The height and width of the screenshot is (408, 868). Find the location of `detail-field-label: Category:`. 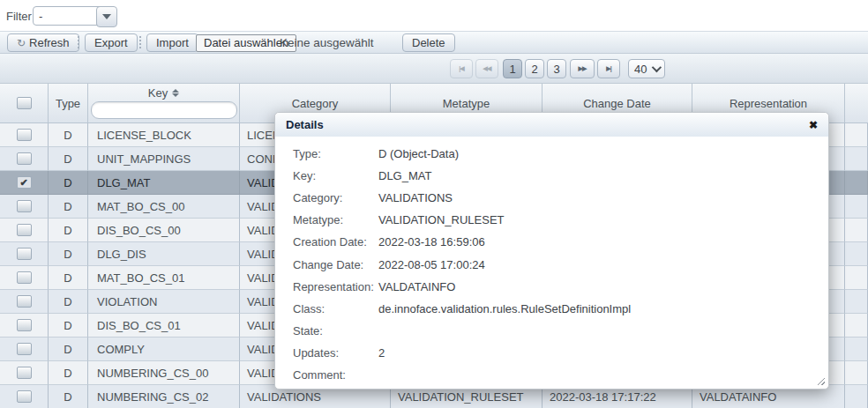

detail-field-label: Category: is located at coordinates (335, 197).